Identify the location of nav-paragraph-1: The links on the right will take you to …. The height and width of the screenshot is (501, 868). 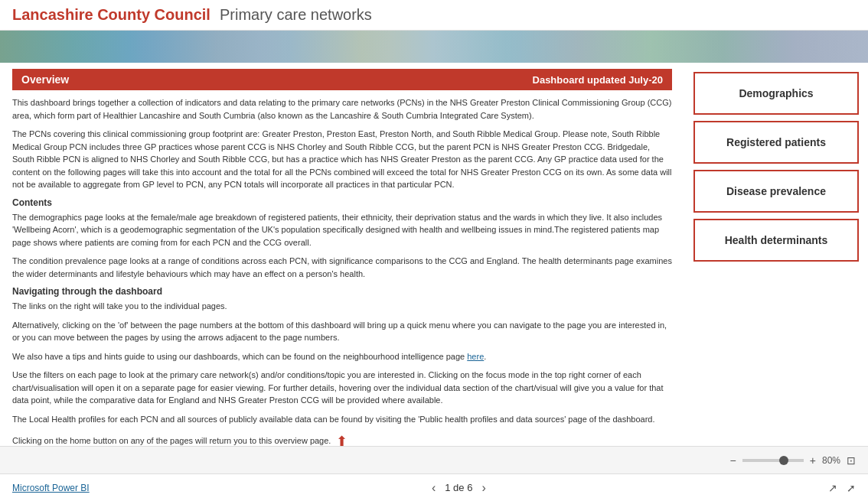
(342, 306).